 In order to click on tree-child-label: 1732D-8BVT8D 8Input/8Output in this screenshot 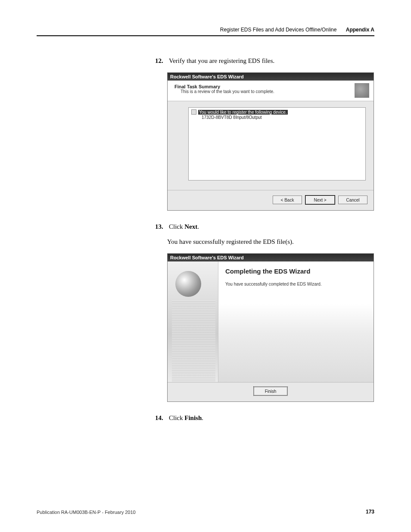, I will do `click(282, 117)`.